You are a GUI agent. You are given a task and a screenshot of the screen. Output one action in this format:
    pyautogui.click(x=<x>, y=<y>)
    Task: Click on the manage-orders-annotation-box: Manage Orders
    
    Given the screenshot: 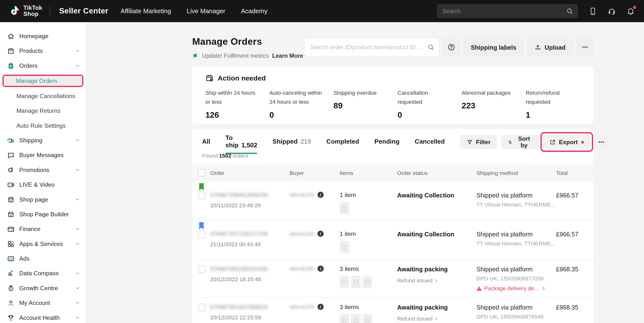 What is the action you would take?
    pyautogui.click(x=43, y=81)
    